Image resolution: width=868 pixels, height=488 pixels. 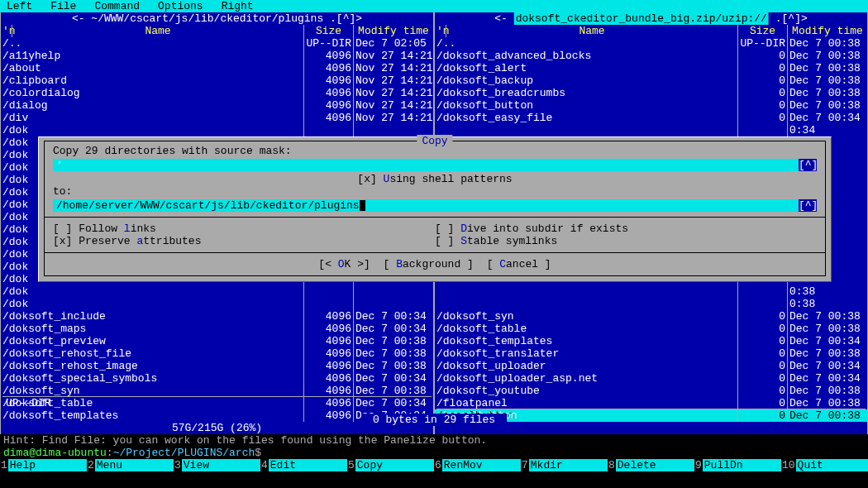 What do you see at coordinates (651, 81) in the screenshot?
I see `table-row: /doksoft_backup0Dec 7 00:38` at bounding box center [651, 81].